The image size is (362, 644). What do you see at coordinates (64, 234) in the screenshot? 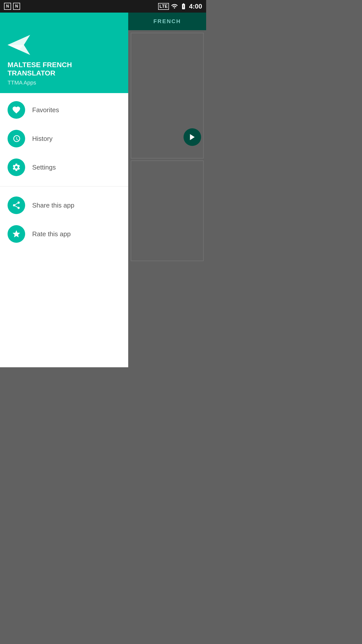
I see `menu-item-rate: Rate this app` at bounding box center [64, 234].